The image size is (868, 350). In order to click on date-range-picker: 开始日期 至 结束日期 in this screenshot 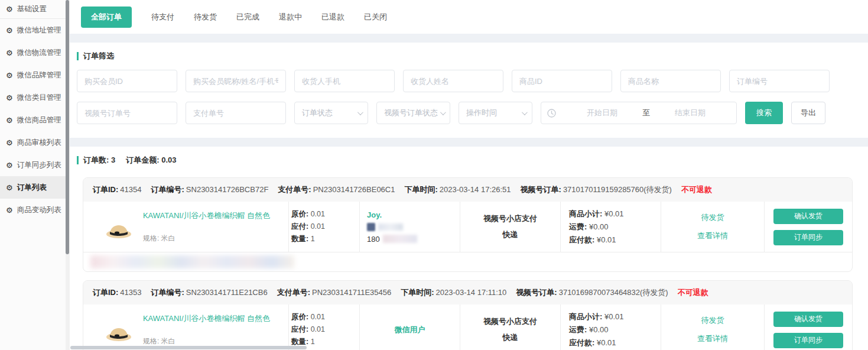, I will do `click(639, 113)`.